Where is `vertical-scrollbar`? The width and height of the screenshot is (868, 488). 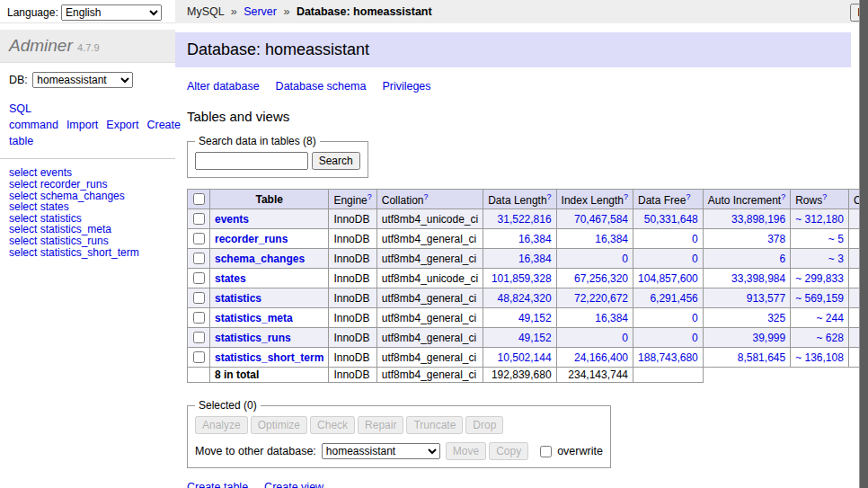
vertical-scrollbar is located at coordinates (864, 244).